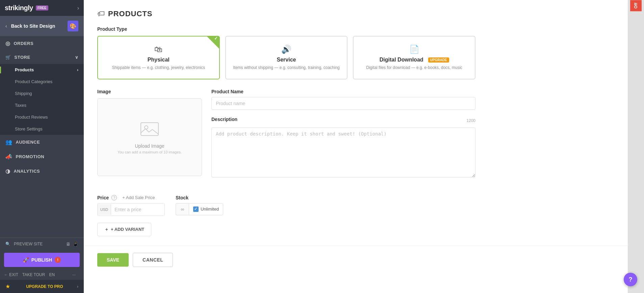  What do you see at coordinates (286, 53) in the screenshot?
I see `product-type-section: Product Type 🛍 Physical Shippable items …` at bounding box center [286, 53].